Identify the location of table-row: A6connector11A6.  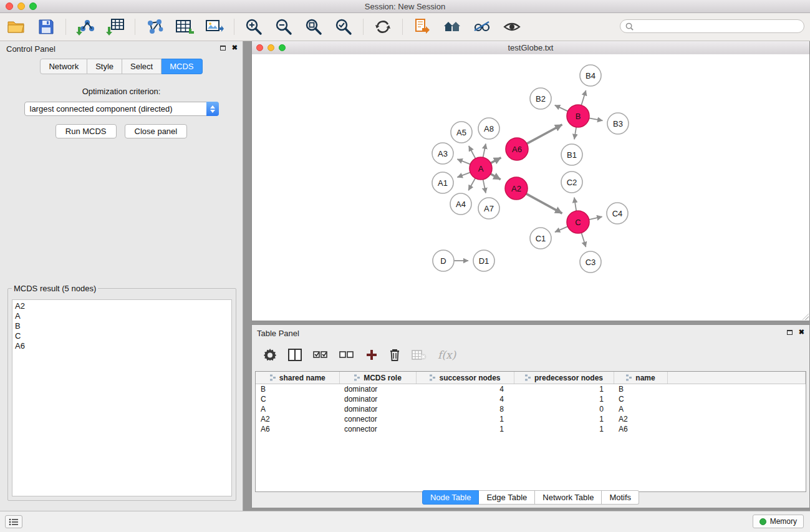
(531, 429).